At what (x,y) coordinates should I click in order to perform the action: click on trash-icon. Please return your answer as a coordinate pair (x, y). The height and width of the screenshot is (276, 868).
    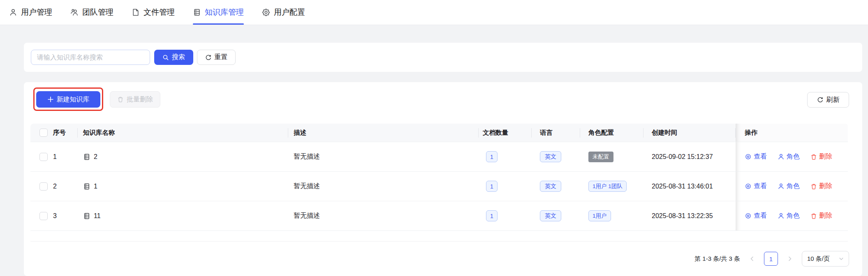
    Looking at the image, I should click on (120, 99).